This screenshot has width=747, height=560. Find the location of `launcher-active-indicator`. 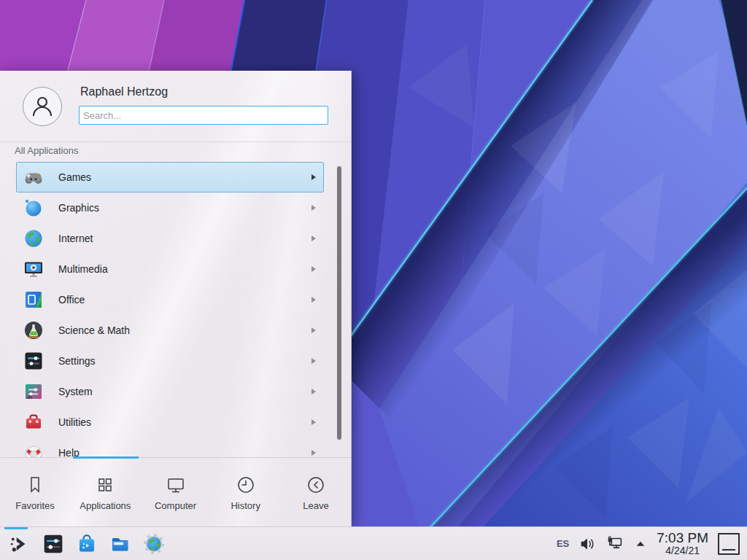

launcher-active-indicator is located at coordinates (16, 528).